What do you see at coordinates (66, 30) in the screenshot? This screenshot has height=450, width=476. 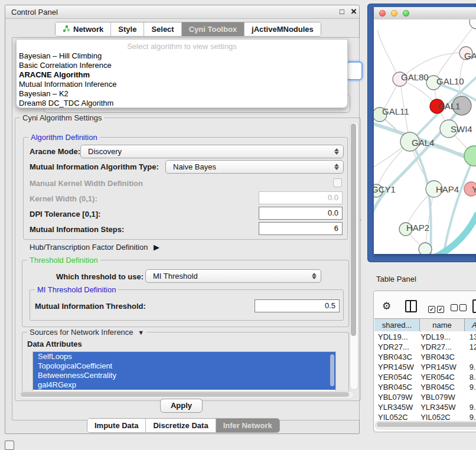 I see `network-icon` at bounding box center [66, 30].